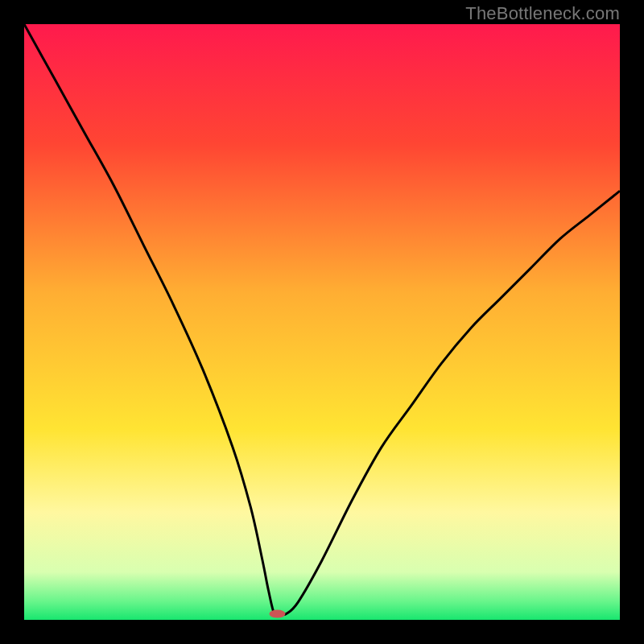  Describe the element at coordinates (278, 614) in the screenshot. I see `optimal-point-marker` at that location.